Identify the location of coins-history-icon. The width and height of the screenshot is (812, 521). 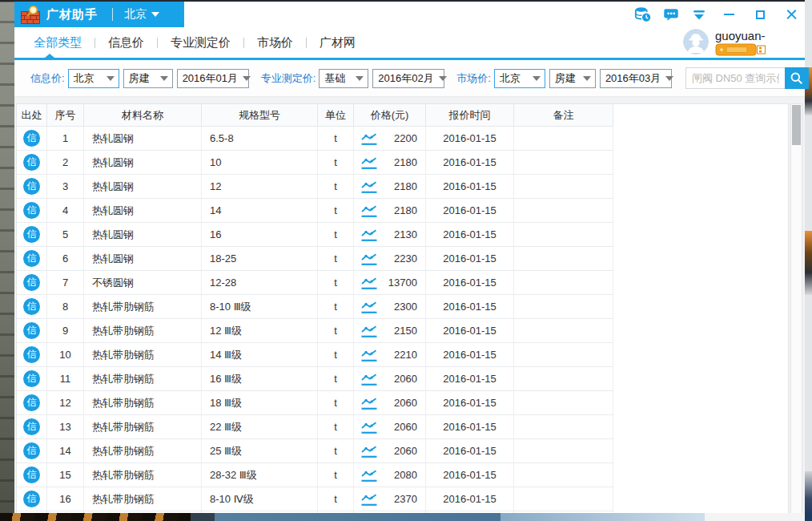
(643, 14).